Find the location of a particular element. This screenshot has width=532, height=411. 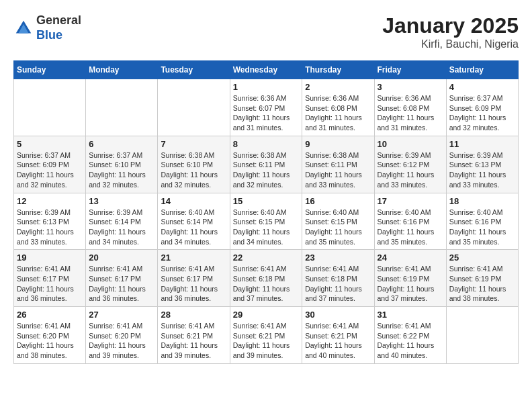

calendar-cell: 10Sunrise: 6:39 AMSunset: 6:12 PMDayligh… is located at coordinates (410, 164).